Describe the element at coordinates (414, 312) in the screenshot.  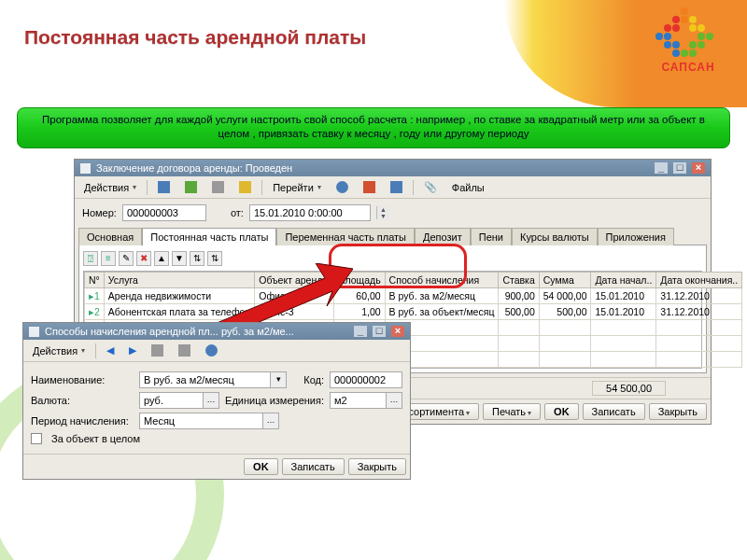
I see `table-row: ▸2Абонентская плата за телефонОфис-31,00…` at that location.